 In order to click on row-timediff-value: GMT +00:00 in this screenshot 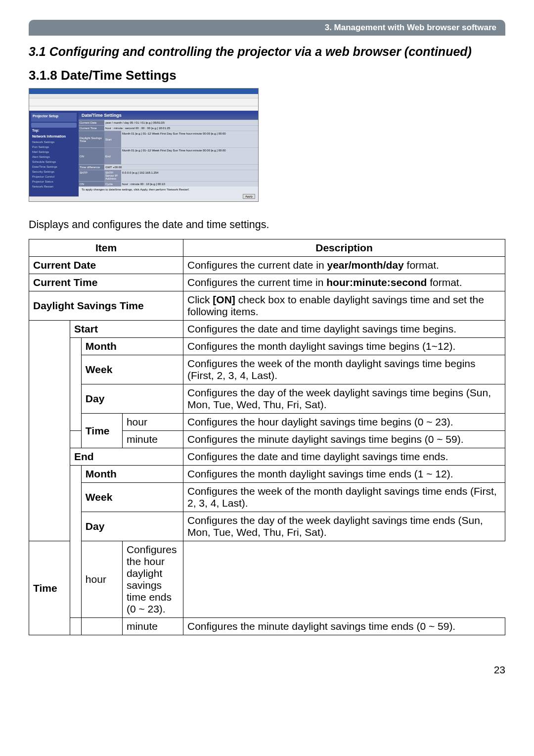, I will do `click(181, 167)`.